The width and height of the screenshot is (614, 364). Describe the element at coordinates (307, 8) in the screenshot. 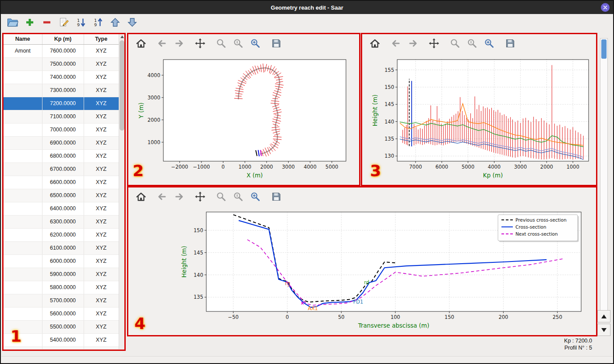

I see `window-title: Geometry reach edit - Saar` at that location.